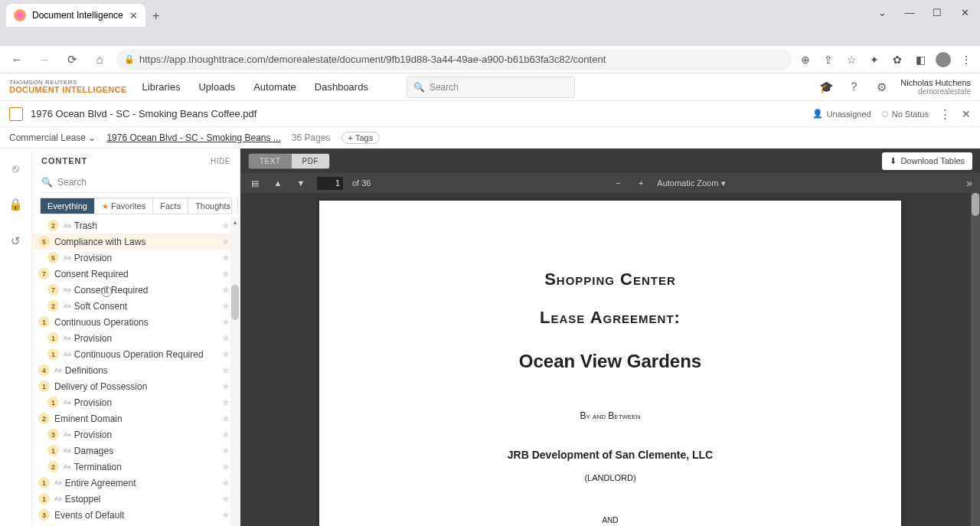 The width and height of the screenshot is (980, 526). What do you see at coordinates (132, 450) in the screenshot?
I see `tree-item: 1AaDamages★` at bounding box center [132, 450].